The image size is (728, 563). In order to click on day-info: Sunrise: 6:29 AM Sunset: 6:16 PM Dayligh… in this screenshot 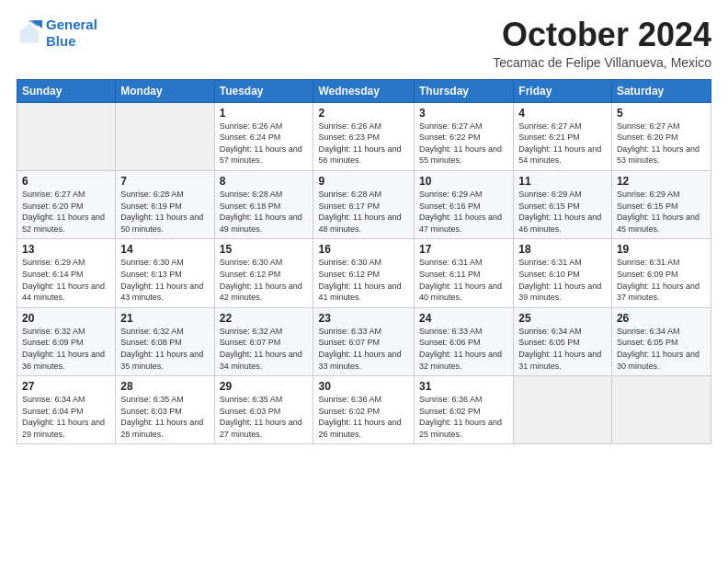, I will do `click(463, 212)`.